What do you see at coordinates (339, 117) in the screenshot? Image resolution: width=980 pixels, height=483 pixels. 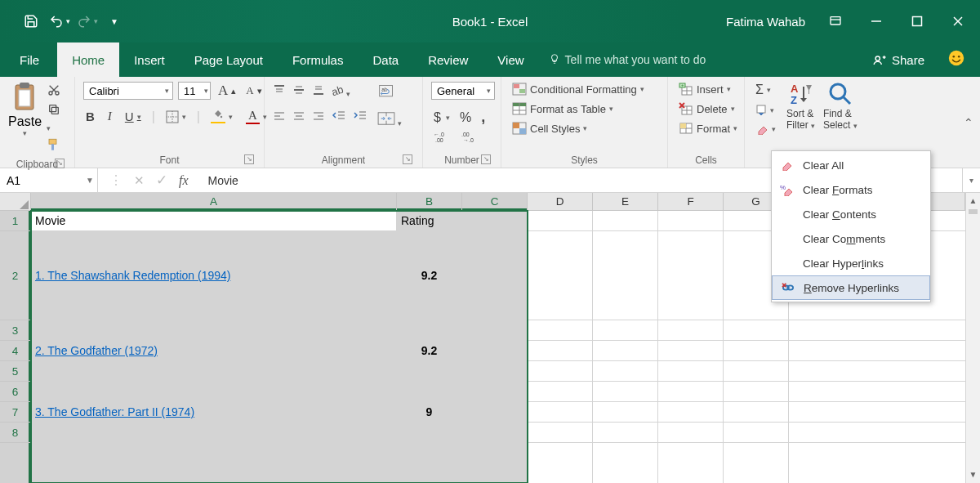 I see `decrease-indent-icon` at bounding box center [339, 117].